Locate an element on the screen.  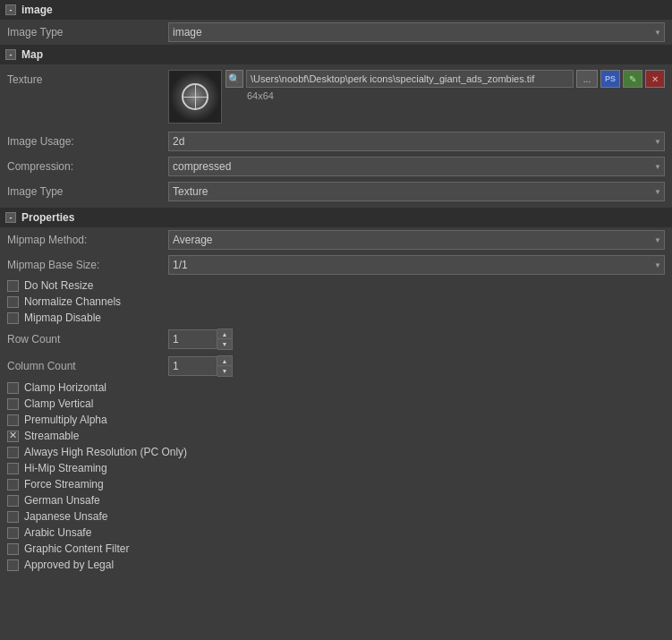
do-not-resize-row: Do Not Resize is located at coordinates (336, 286).